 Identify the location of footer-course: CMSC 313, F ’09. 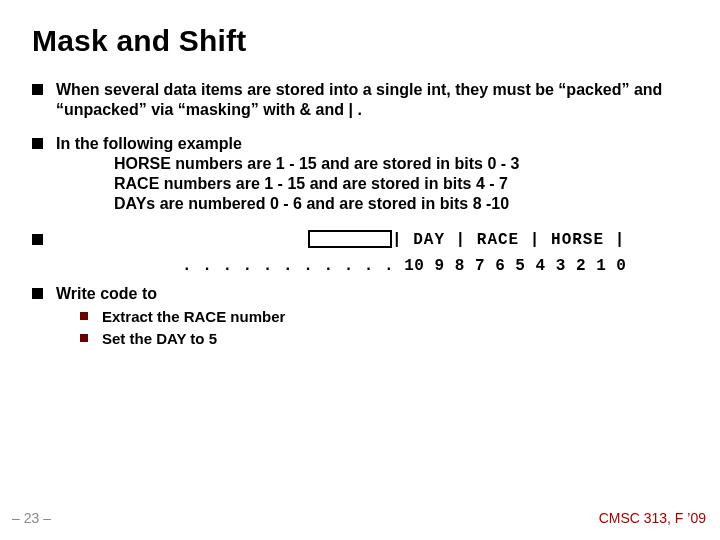
(652, 518).